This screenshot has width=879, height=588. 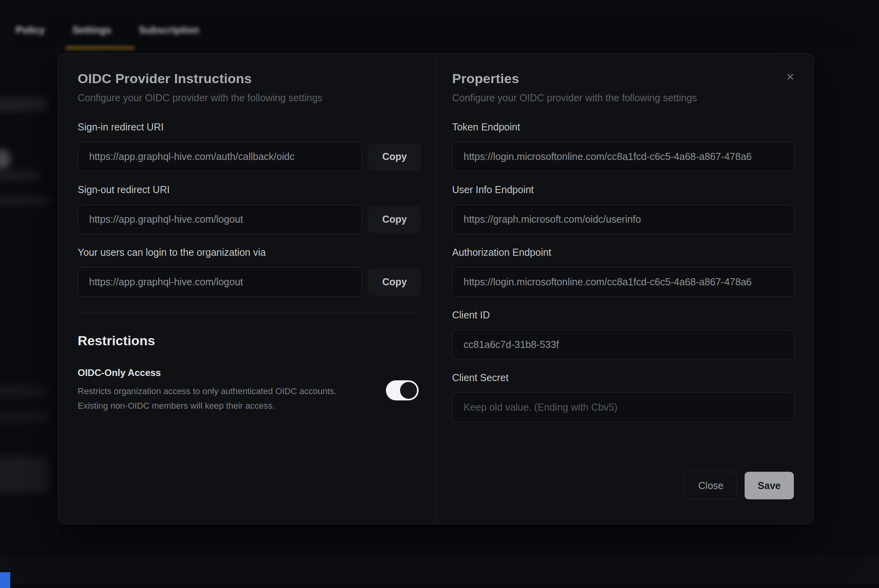 I want to click on active-tab-underline, so click(x=100, y=48).